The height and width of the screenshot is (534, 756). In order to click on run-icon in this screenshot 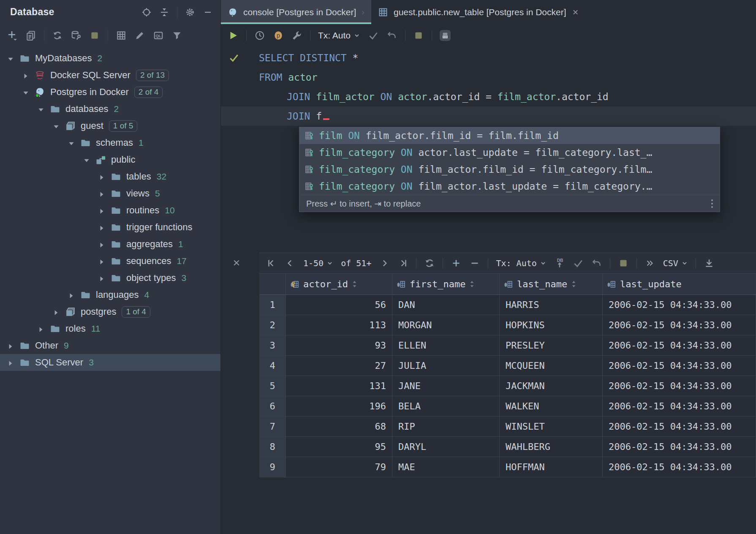, I will do `click(233, 35)`.